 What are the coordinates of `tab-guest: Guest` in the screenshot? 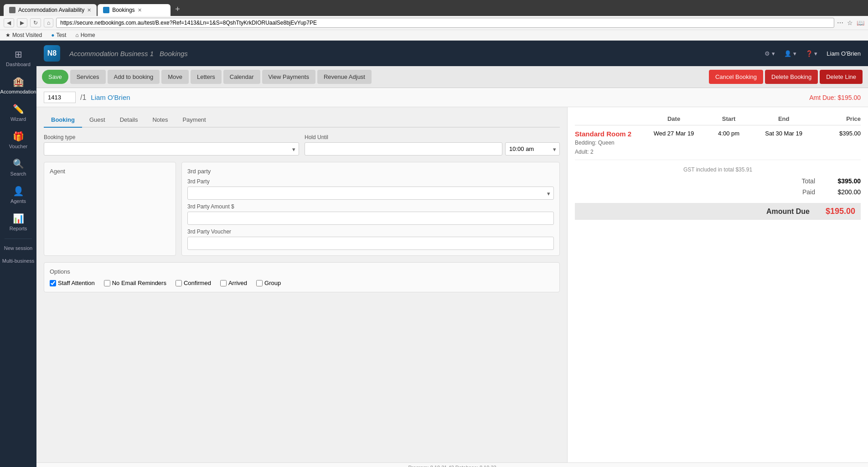 It's located at (98, 120).